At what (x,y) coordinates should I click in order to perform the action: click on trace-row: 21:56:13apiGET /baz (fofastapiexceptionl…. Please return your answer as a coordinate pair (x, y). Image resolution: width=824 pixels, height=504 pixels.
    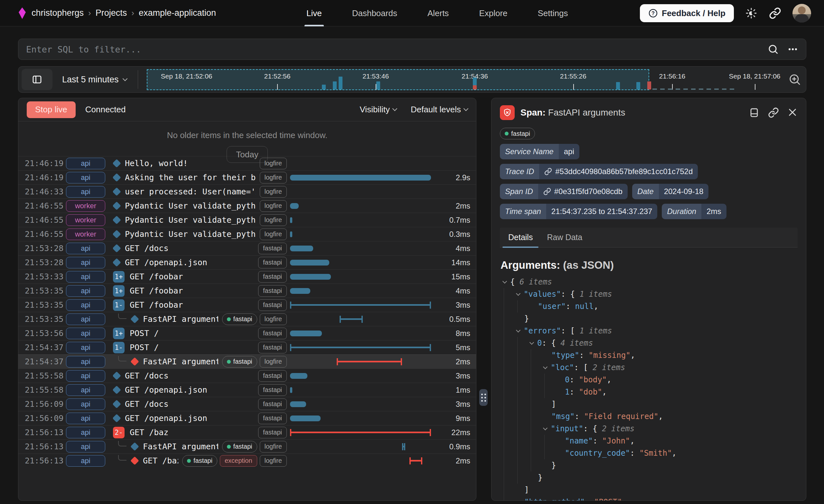
    Looking at the image, I should click on (247, 461).